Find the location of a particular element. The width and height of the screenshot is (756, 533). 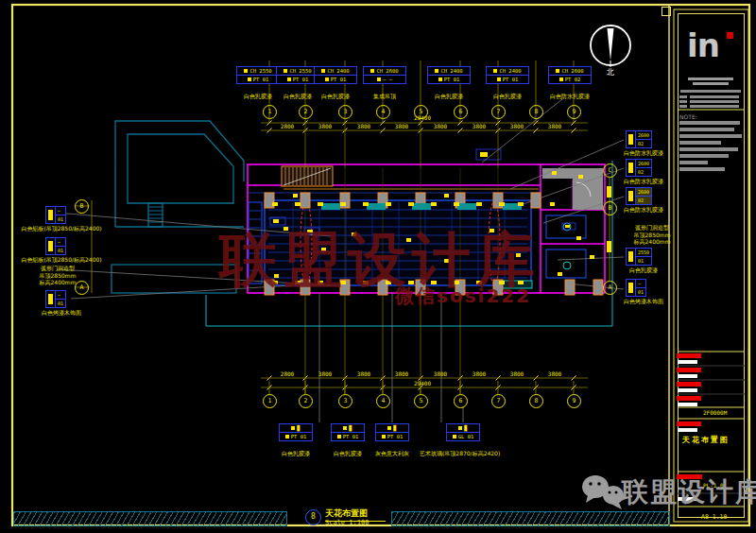

gray-leader-line is located at coordinates (522, 130).